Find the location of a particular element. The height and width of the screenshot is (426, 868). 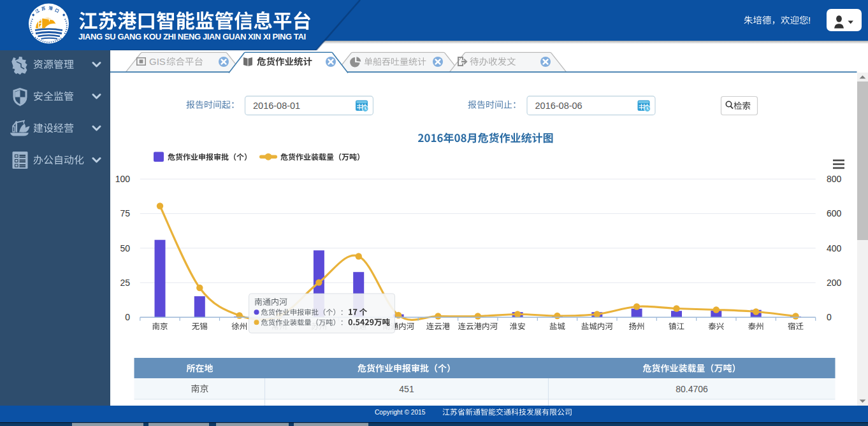

svg-text: 2016-08-06 is located at coordinates (559, 106).